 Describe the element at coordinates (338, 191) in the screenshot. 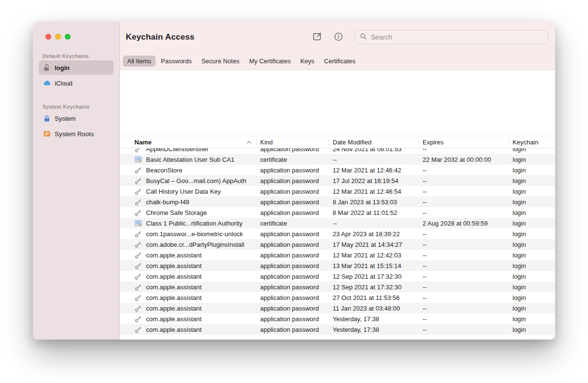

I see `table-row: Call History User Data Keyapplication pa…` at that location.